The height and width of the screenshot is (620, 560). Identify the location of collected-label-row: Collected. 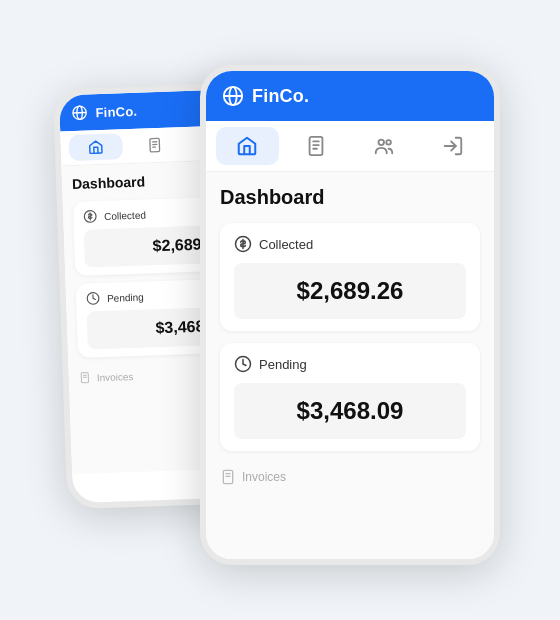
(350, 244).